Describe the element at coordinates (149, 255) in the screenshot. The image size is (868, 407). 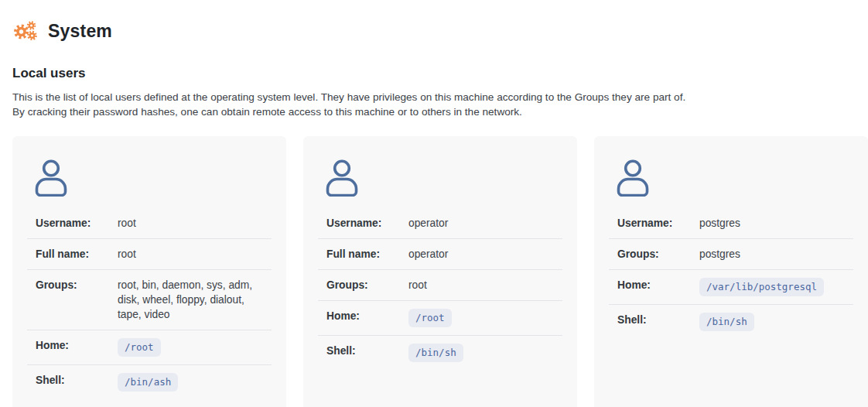
I see `user-field-row: Full name:root` at that location.